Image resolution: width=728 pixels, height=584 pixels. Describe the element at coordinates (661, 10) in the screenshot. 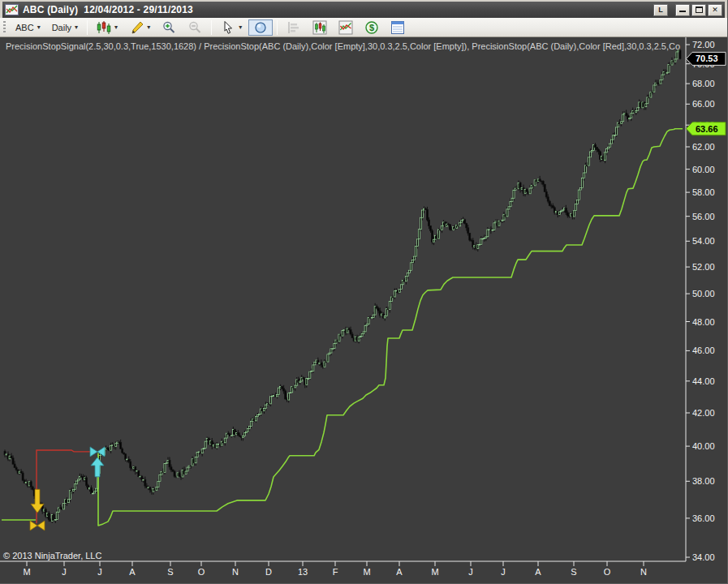

I see `instrument-link-button: L` at that location.